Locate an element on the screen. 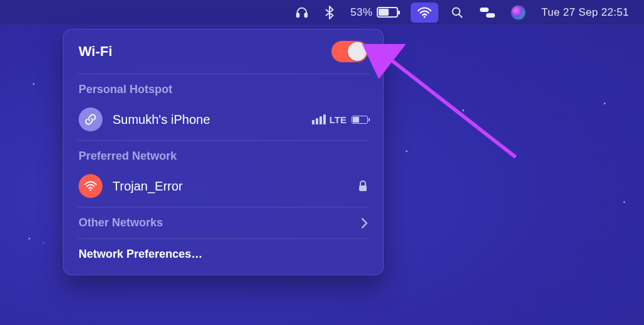 The height and width of the screenshot is (325, 644). wifi-toggle-knob is located at coordinates (357, 52).